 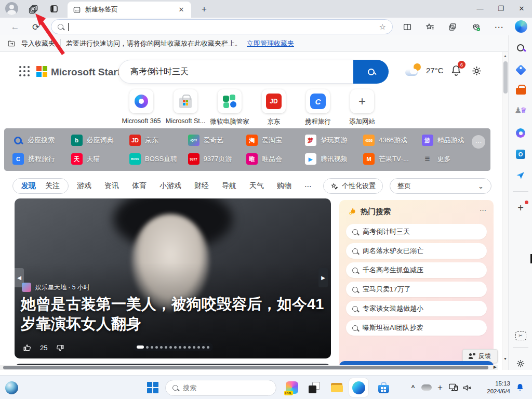 I want to click on hot-search-more-icon: ⋯, so click(x=483, y=210).